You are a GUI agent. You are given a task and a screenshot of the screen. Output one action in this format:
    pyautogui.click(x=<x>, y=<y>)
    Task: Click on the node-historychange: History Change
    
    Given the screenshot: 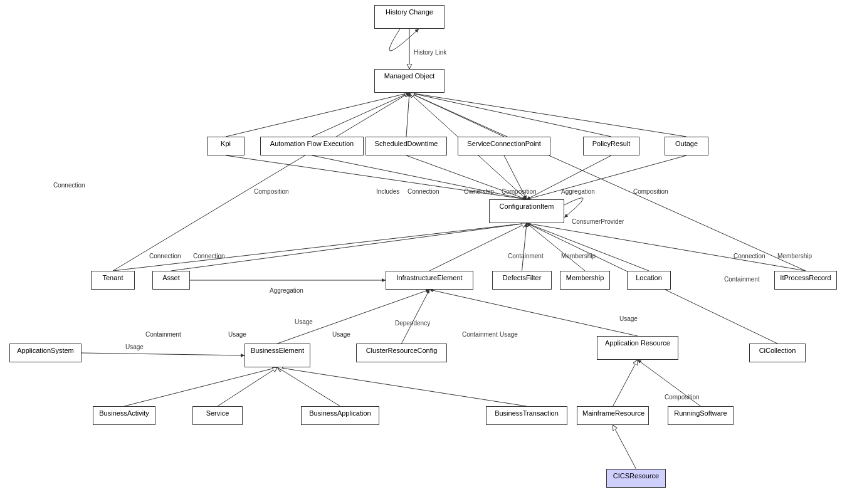 What is the action you would take?
    pyautogui.click(x=409, y=17)
    